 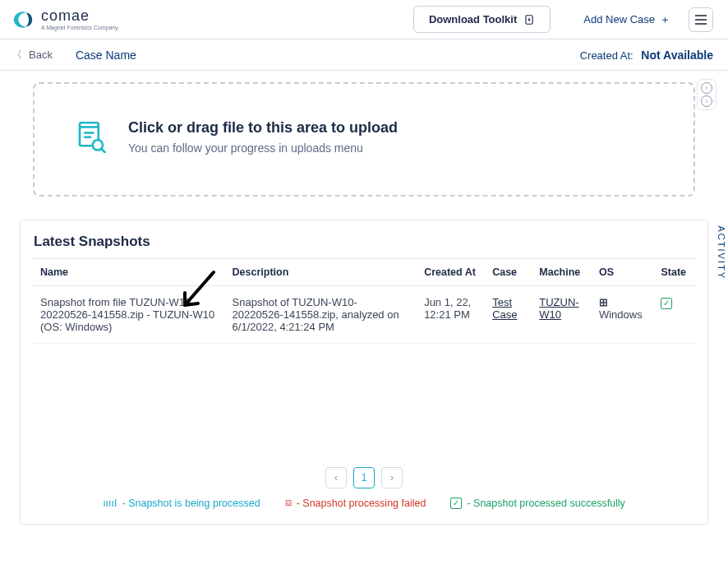 What do you see at coordinates (128, 315) in the screenshot?
I see `cell-name: Snapshot from file TUZUN-W10-20220526-14…` at bounding box center [128, 315].